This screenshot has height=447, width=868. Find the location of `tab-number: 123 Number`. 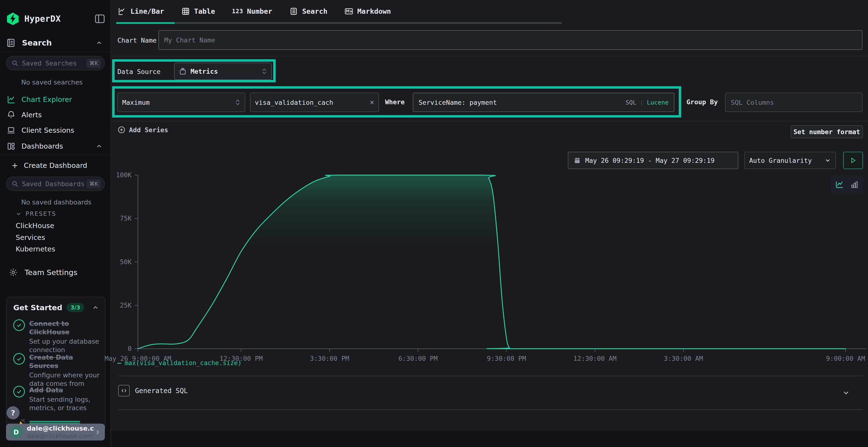

tab-number: 123 Number is located at coordinates (252, 11).